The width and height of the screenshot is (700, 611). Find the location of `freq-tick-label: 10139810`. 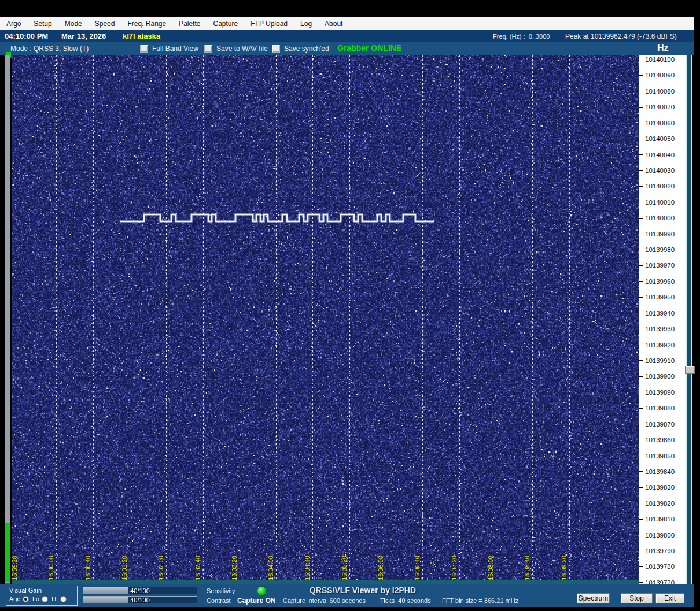

freq-tick-label: 10139810 is located at coordinates (660, 519).